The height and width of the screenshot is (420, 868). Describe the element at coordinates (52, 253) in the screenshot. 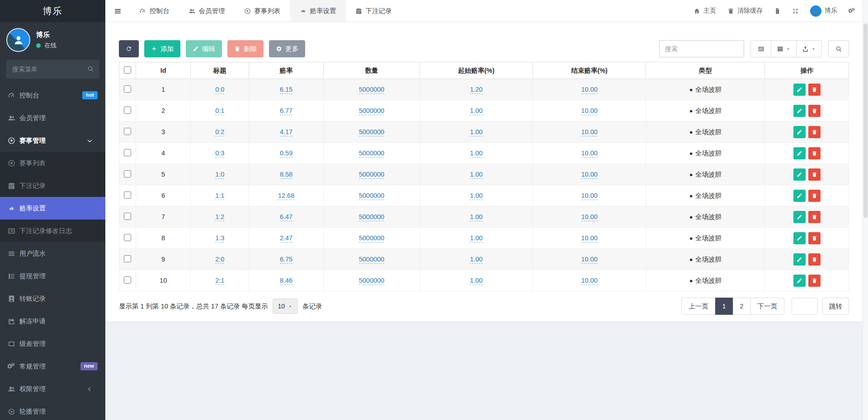

I see `sidebar-item-8: 用户流水` at that location.